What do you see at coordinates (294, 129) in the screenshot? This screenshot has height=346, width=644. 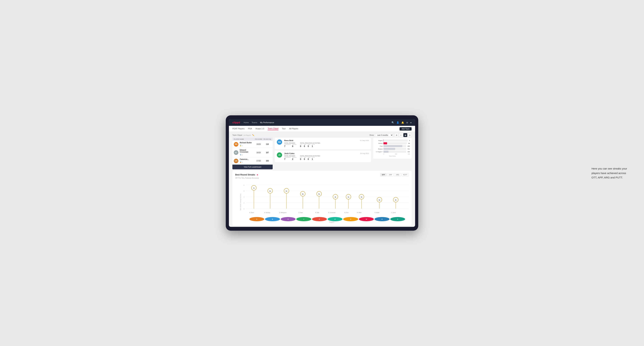 I see `tab-all-players: All Players` at bounding box center [294, 129].